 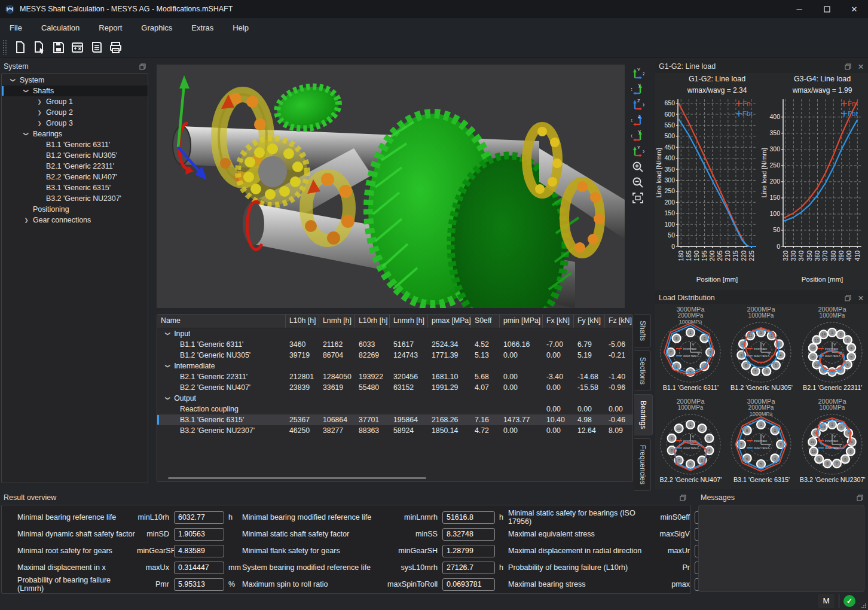 What do you see at coordinates (58, 47) in the screenshot?
I see `save-file-button` at bounding box center [58, 47].